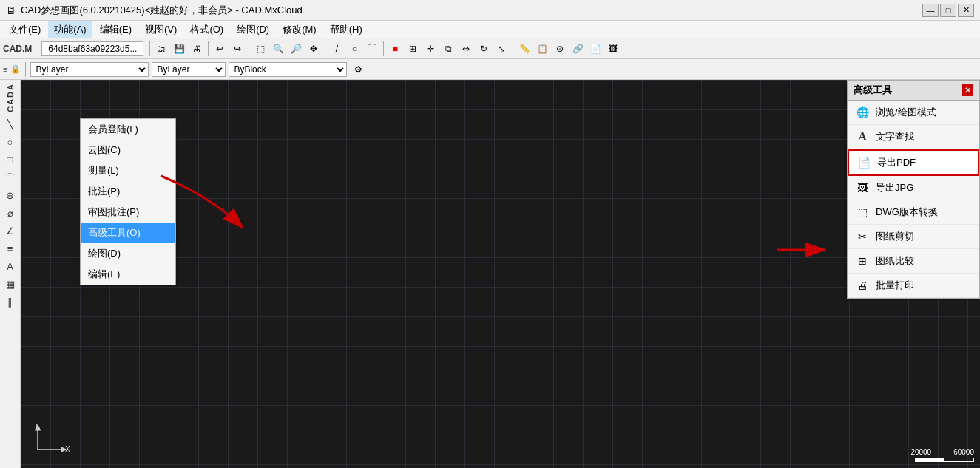 This screenshot has width=980, height=468. Describe the element at coordinates (314, 49) in the screenshot. I see `toolbar-btn-pan: ✥` at that location.